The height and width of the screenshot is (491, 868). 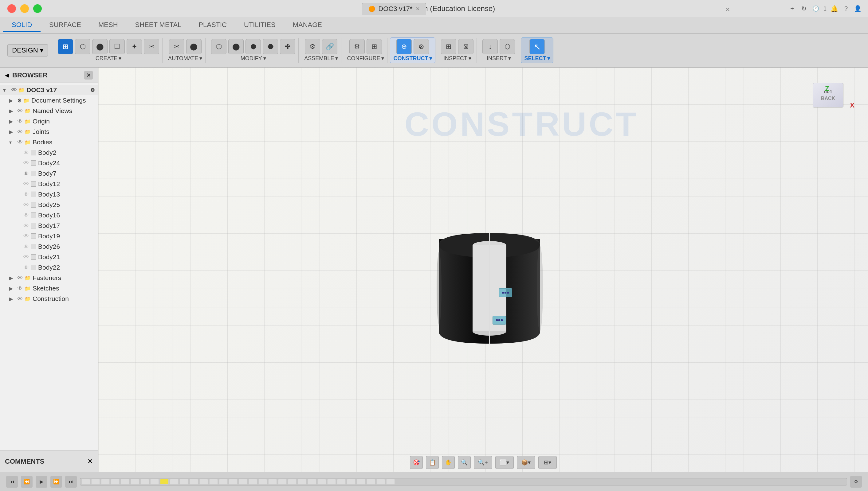 I want to click on midplane-button: ⊗, so click(x=421, y=47).